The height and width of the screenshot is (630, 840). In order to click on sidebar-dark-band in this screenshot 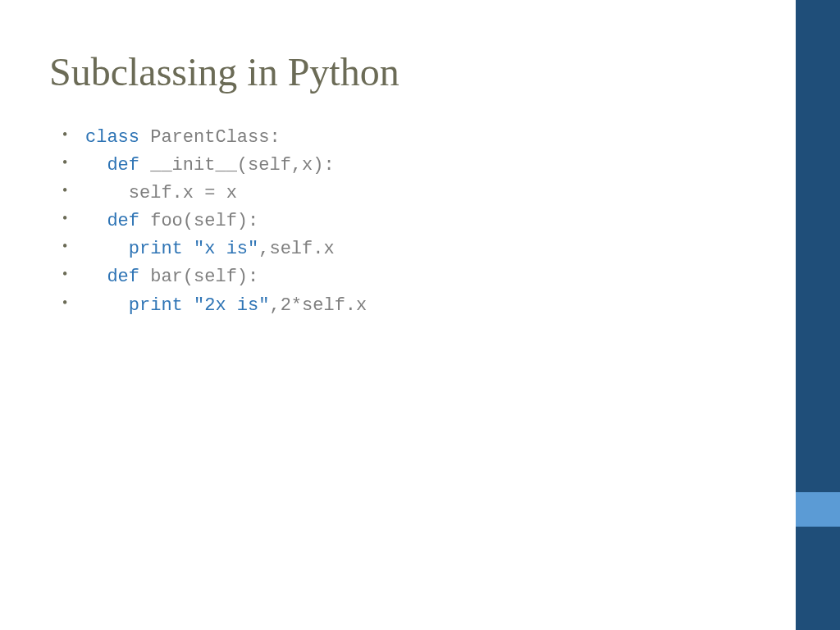, I will do `click(818, 315)`.